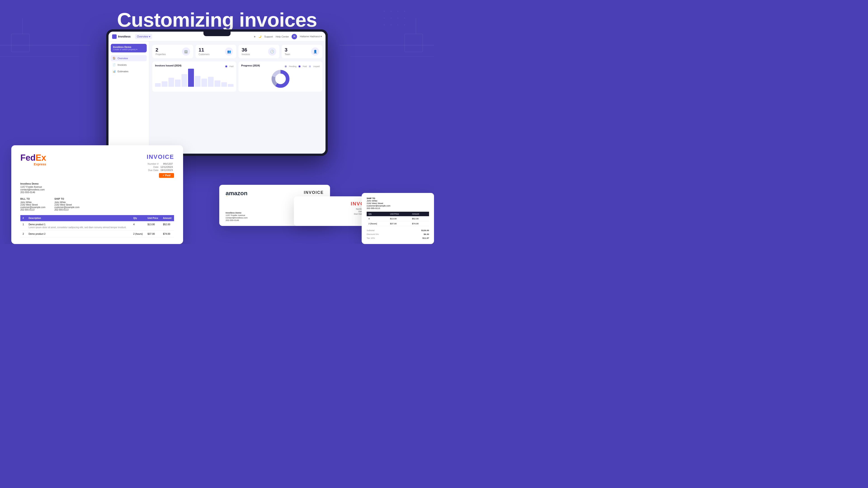 The height and width of the screenshot is (488, 868). Describe the element at coordinates (377, 224) in the screenshot. I see `s-item2-qty: 2 (hours)` at that location.